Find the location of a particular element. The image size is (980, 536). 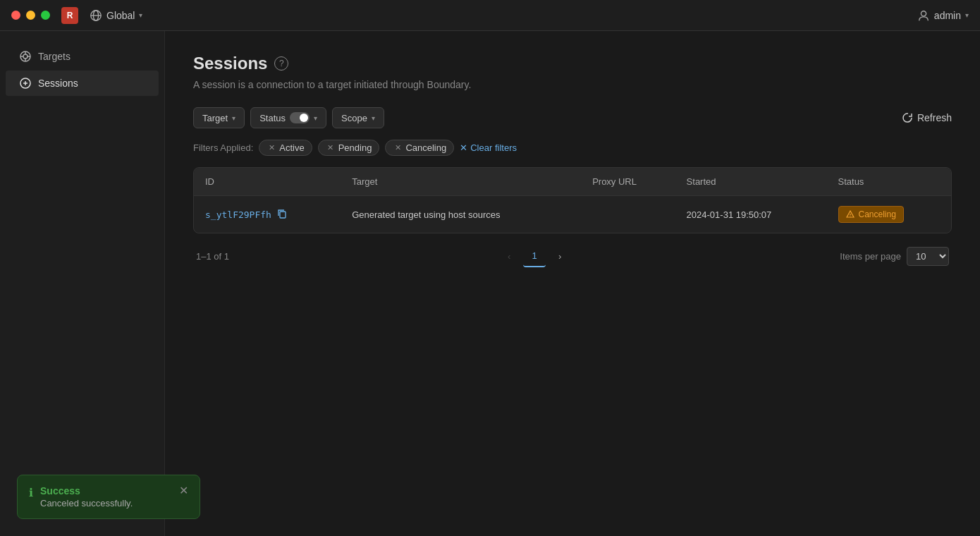

maximize-button is located at coordinates (45, 16).